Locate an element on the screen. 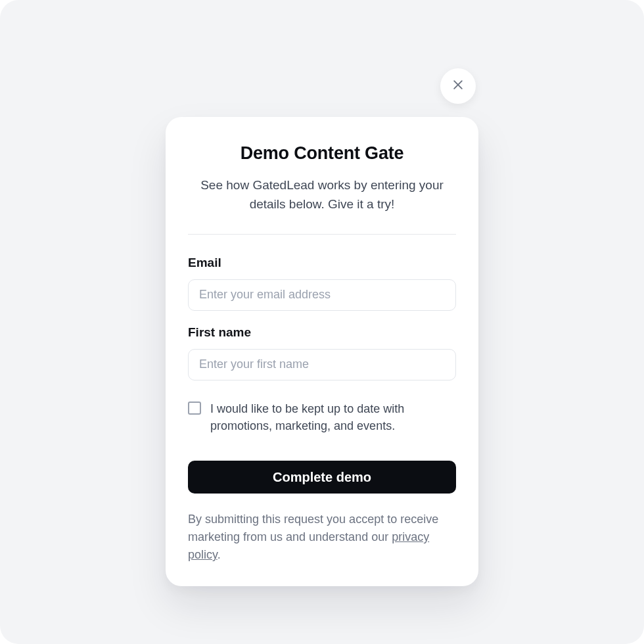 Image resolution: width=644 pixels, height=644 pixels. first-name-label: First name is located at coordinates (322, 333).